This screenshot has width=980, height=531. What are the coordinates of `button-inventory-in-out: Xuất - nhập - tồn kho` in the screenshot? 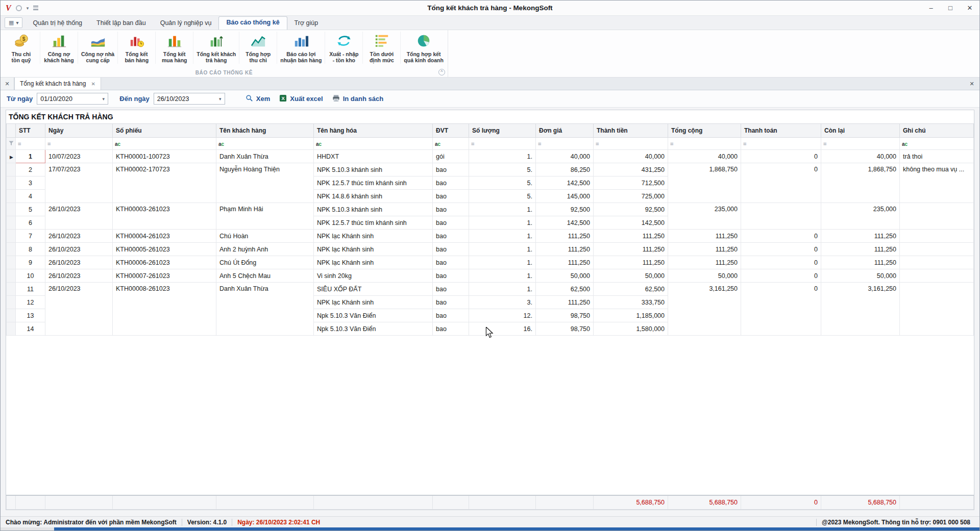 It's located at (344, 48).